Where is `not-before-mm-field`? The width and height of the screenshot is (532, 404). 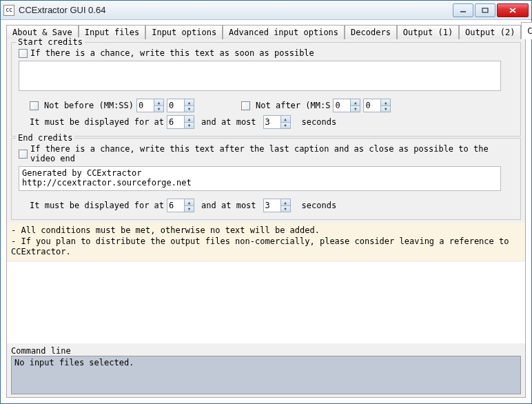 not-before-mm-field is located at coordinates (145, 105).